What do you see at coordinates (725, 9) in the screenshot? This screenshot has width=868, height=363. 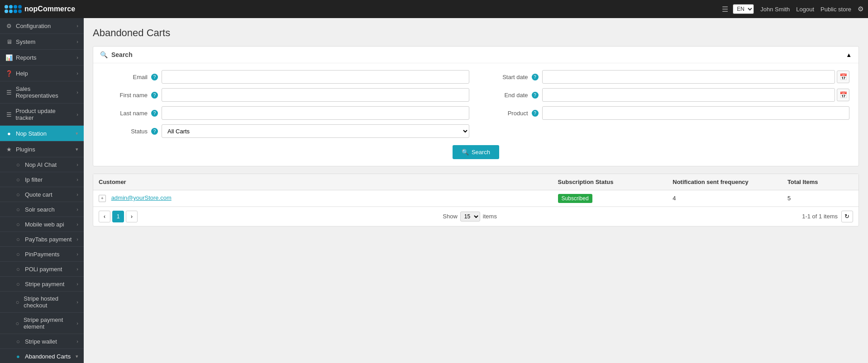 I see `hamburger-icon: ☰` at bounding box center [725, 9].